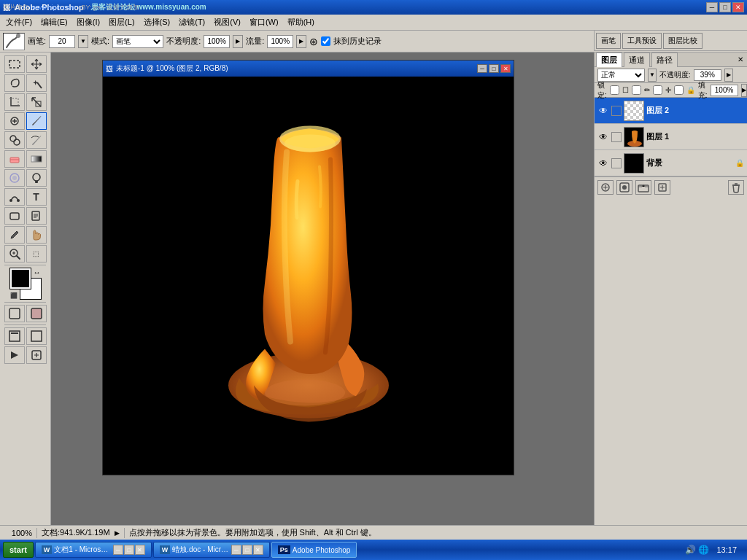 The width and height of the screenshot is (747, 560). What do you see at coordinates (15, 121) in the screenshot?
I see `tool-heal` at bounding box center [15, 121].